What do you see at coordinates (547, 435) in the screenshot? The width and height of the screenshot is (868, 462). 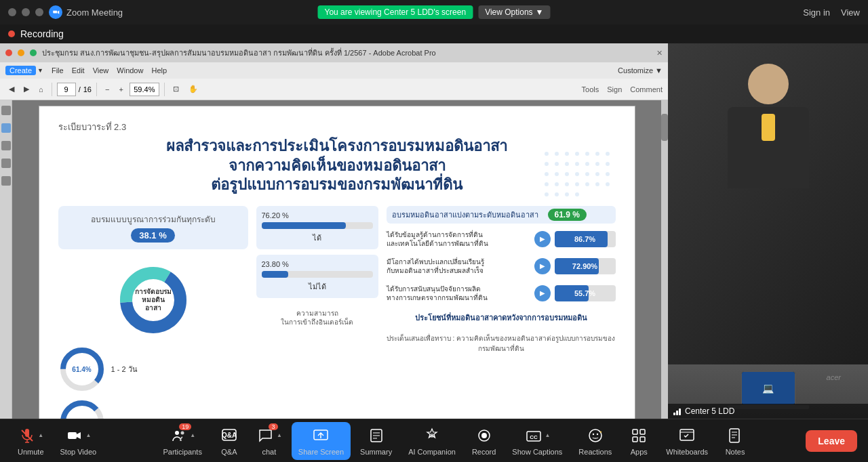 I see `captions-caret: ▲` at bounding box center [547, 435].